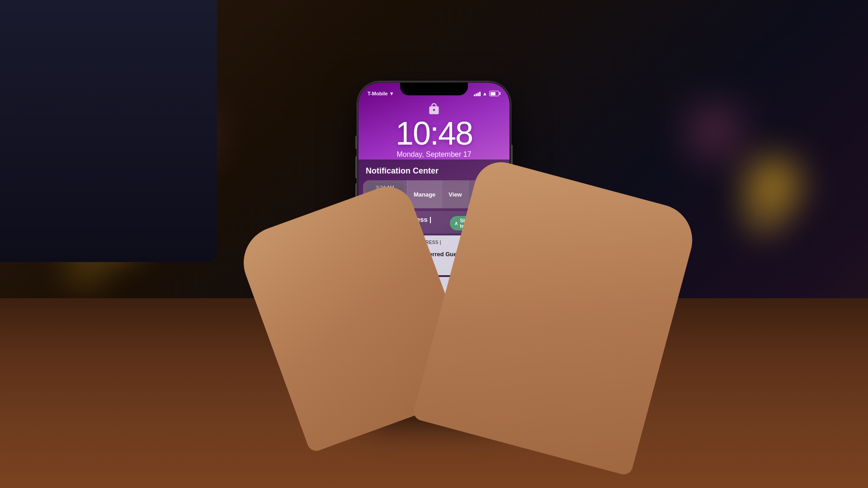 The width and height of the screenshot is (868, 488). Describe the element at coordinates (381, 94) in the screenshot. I see `carrier-label: T-Mobile ▼` at that location.